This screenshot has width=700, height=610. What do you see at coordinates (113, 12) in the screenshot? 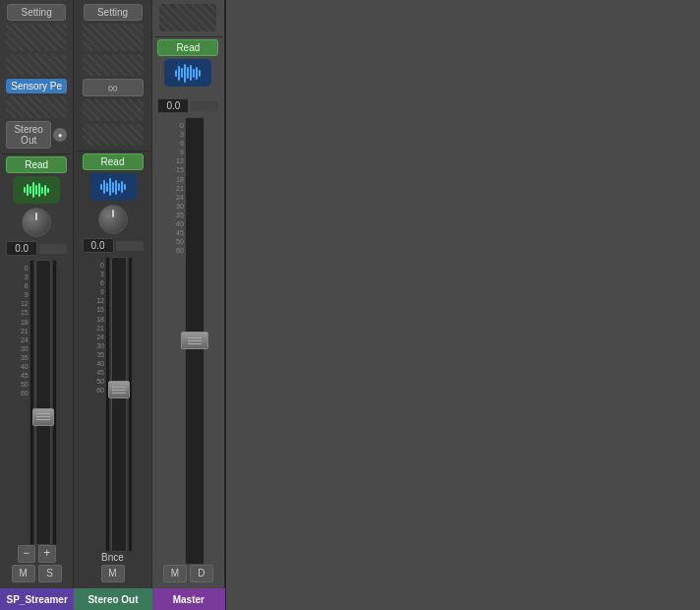
I see `setting-button-ch2: Setting` at bounding box center [113, 12].